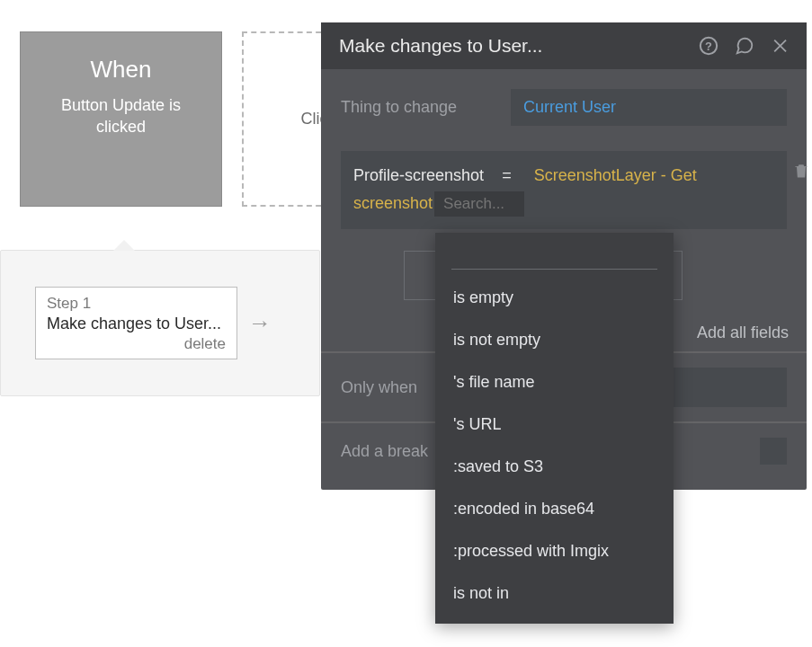 The height and width of the screenshot is (647, 812). I want to click on breakpoint-toggle, so click(773, 451).